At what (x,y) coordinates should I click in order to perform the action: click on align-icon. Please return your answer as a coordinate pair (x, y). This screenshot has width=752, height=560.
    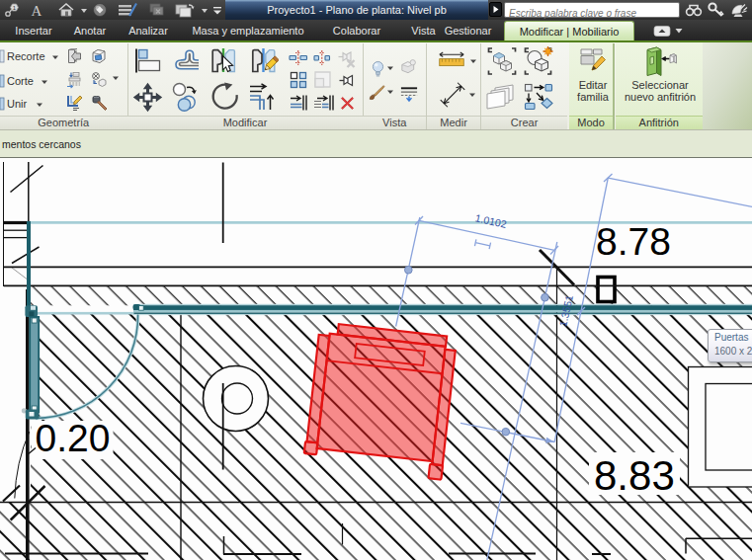
    Looking at the image, I should click on (147, 61).